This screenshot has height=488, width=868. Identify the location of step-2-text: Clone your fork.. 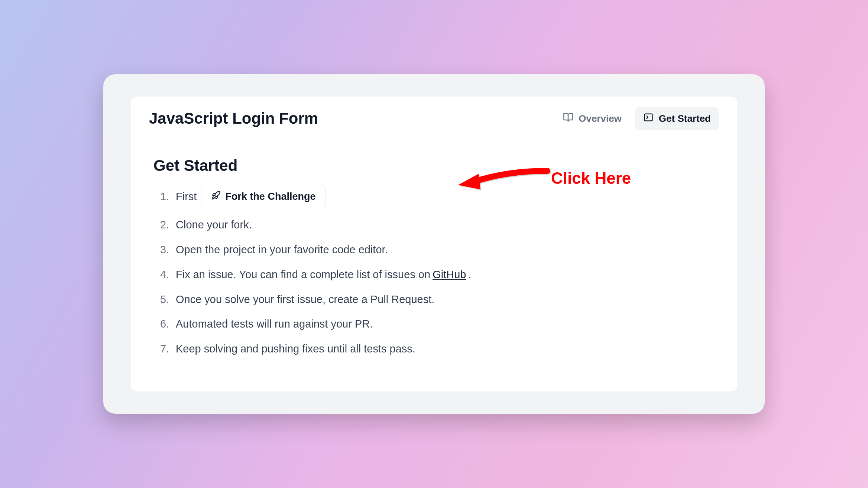
(214, 225).